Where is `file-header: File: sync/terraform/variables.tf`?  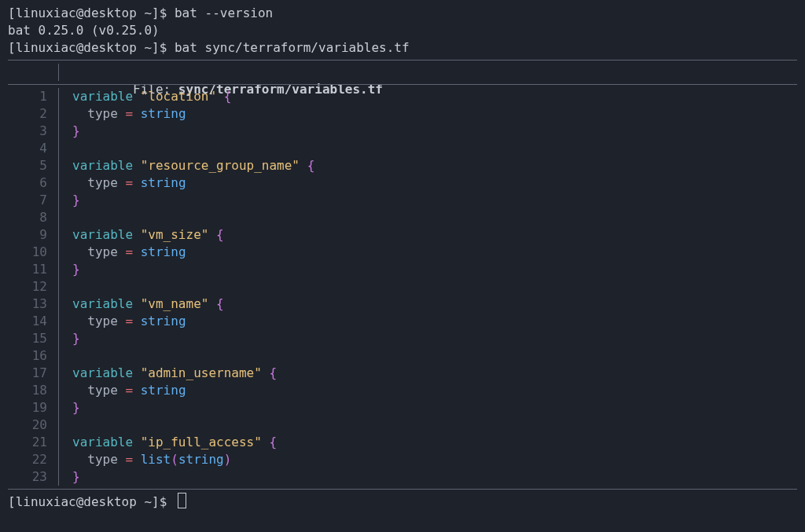 file-header: File: sync/terraform/variables.tf is located at coordinates (223, 72).